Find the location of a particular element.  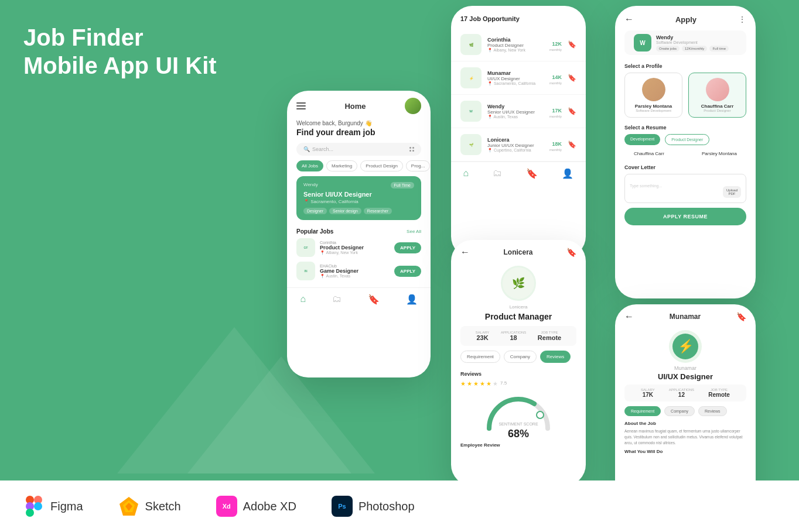

search-placeholder: Search... is located at coordinates (323, 149).